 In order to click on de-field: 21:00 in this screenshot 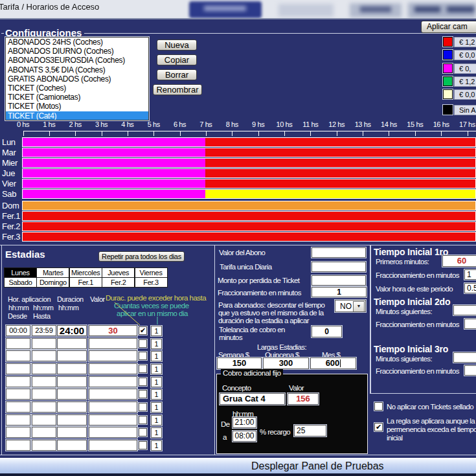, I will do `click(245, 422)`.